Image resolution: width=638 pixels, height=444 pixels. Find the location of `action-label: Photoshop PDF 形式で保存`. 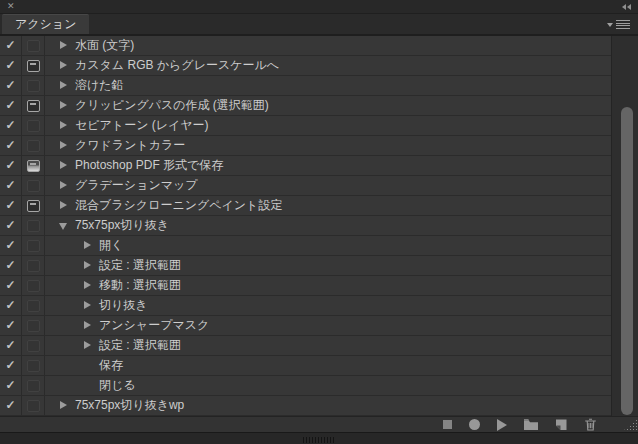

action-label: Photoshop PDF 形式で保存 is located at coordinates (149, 166).